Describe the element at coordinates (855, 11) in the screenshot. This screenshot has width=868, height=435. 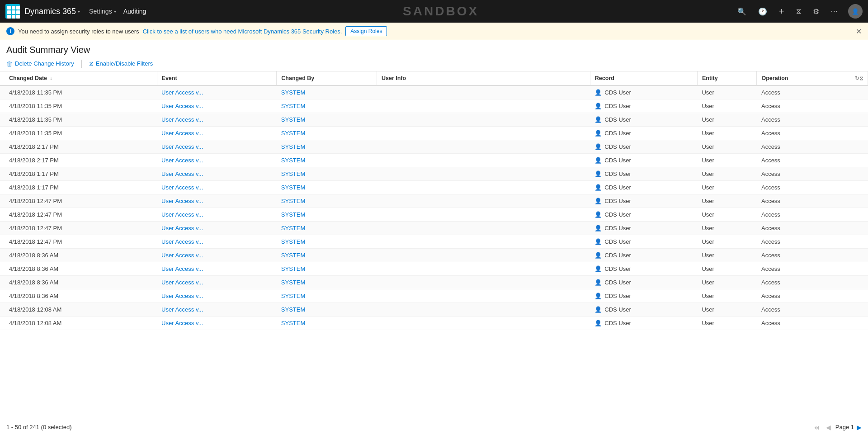
I see `avatar: 👤` at that location.